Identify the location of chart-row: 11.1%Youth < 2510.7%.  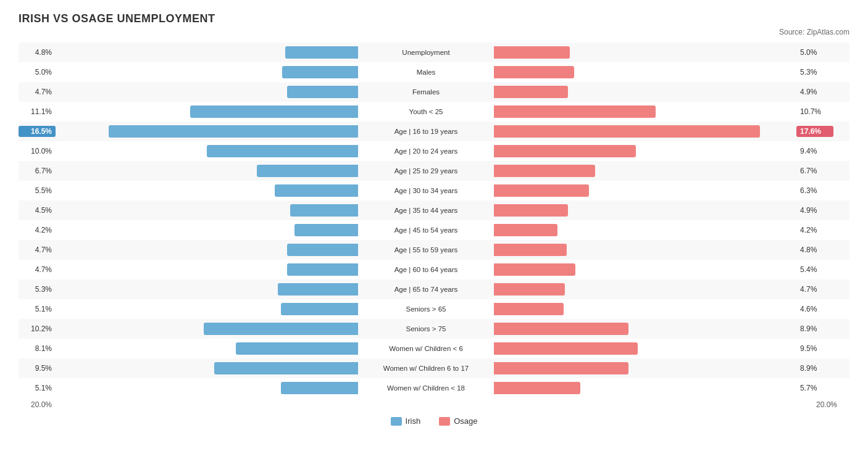
(434, 112).